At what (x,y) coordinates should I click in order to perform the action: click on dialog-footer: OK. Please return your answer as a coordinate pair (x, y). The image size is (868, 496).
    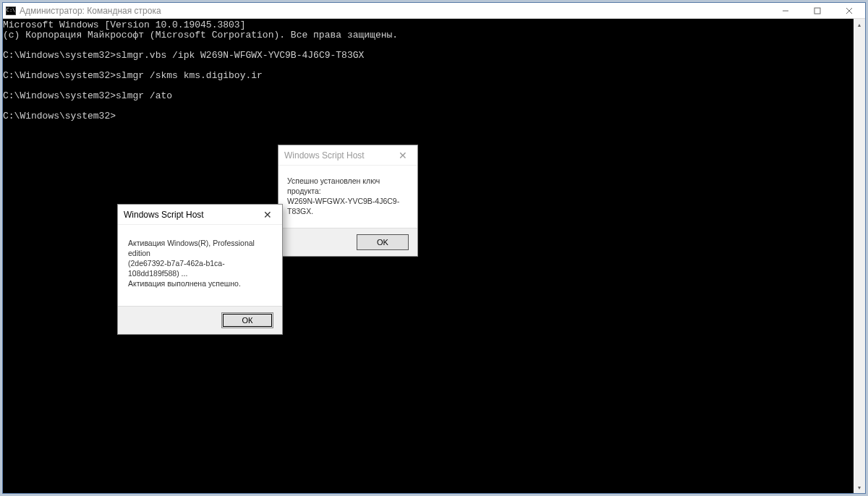
    Looking at the image, I should click on (348, 241).